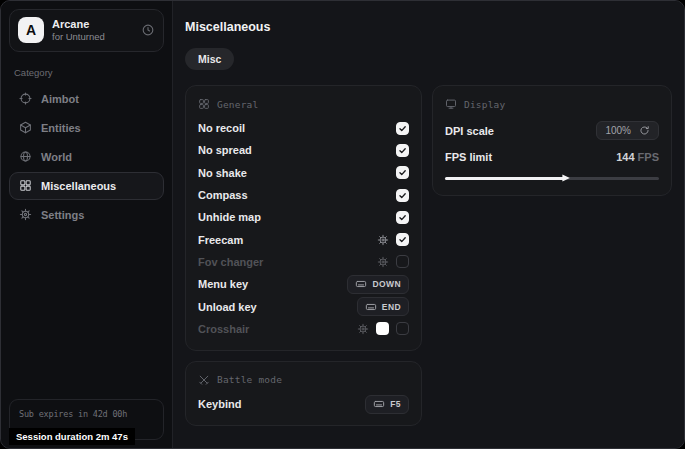  What do you see at coordinates (224, 329) in the screenshot?
I see `row-label: Crosshair` at bounding box center [224, 329].